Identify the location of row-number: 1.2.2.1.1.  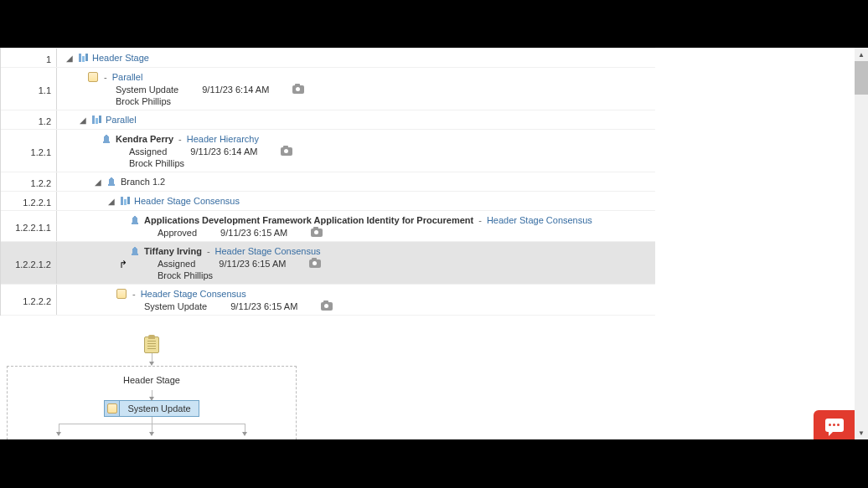
(28, 226).